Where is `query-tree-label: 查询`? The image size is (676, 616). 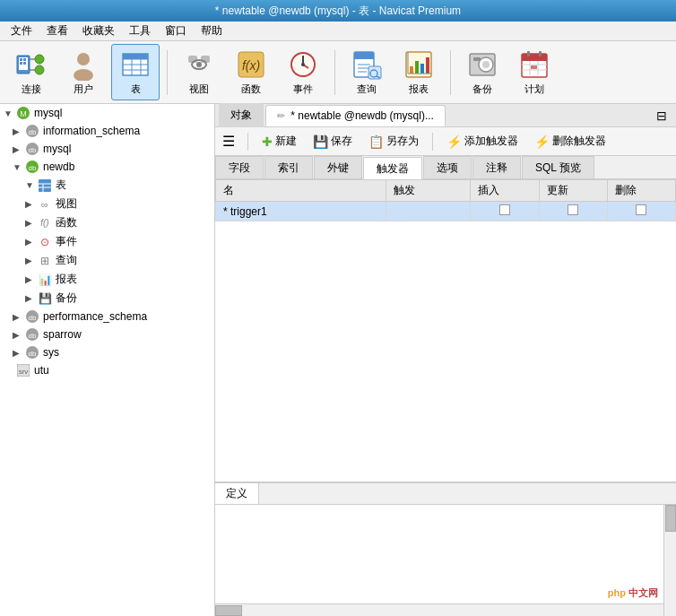 query-tree-label: 查询 is located at coordinates (66, 260).